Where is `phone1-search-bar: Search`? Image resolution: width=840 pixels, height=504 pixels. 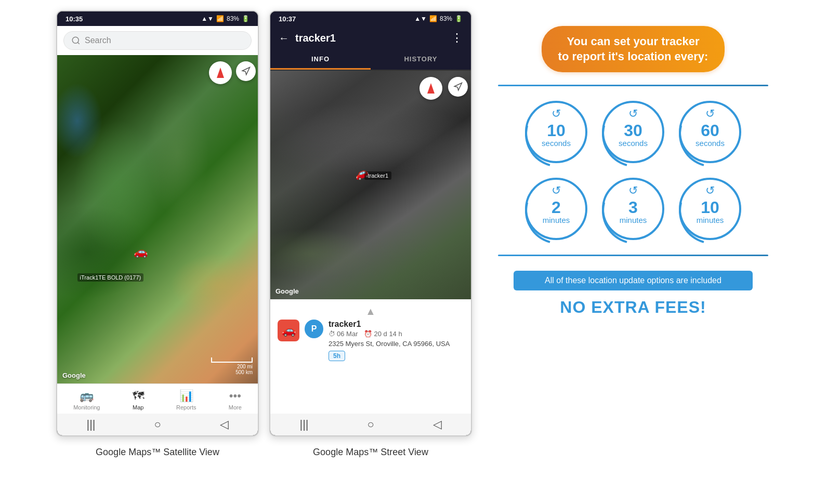 phone1-search-bar: Search is located at coordinates (158, 41).